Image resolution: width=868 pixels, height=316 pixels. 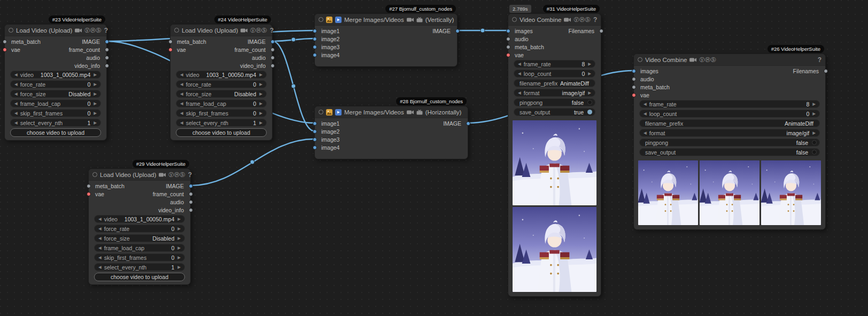 I want to click on input-slot-image4, so click(x=315, y=148).